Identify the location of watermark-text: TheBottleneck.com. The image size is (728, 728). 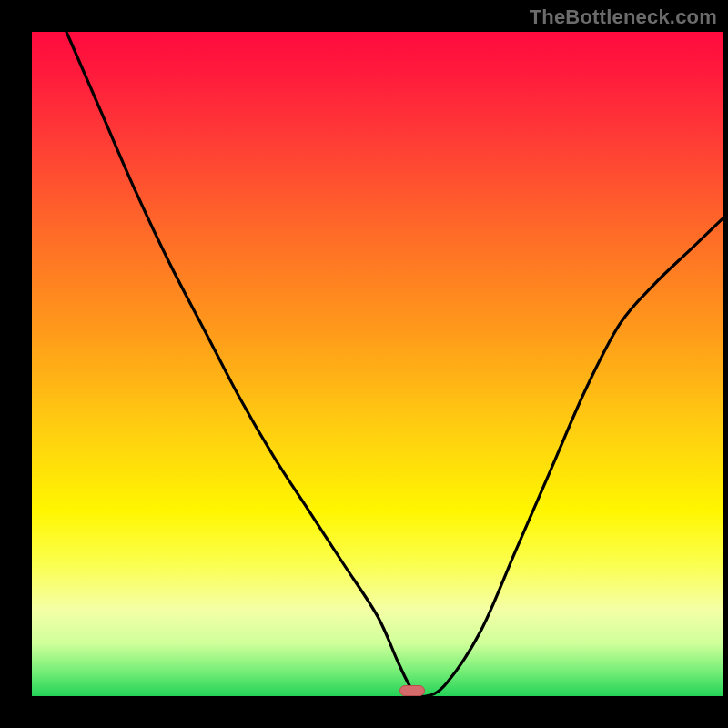
(623, 17).